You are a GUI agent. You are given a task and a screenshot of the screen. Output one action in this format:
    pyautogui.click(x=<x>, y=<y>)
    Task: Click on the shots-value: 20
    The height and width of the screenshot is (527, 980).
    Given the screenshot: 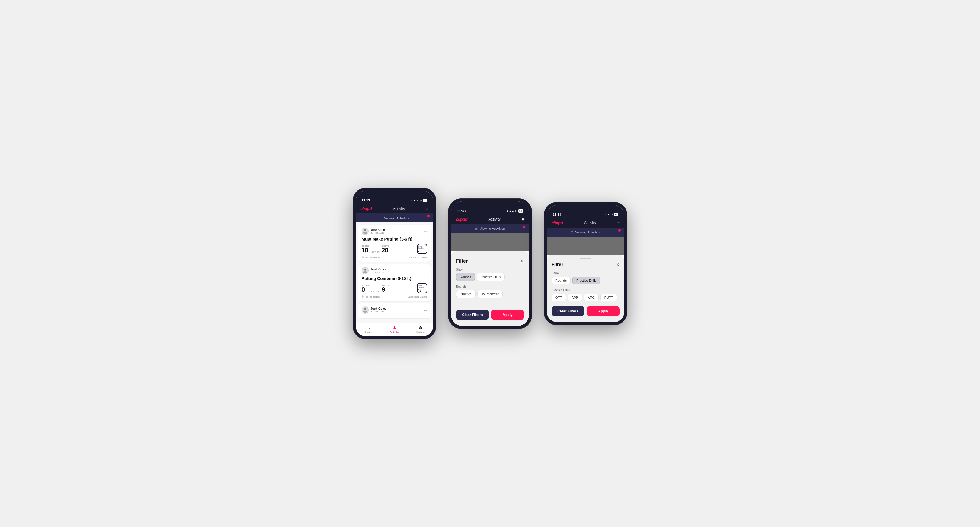 What is the action you would take?
    pyautogui.click(x=385, y=250)
    